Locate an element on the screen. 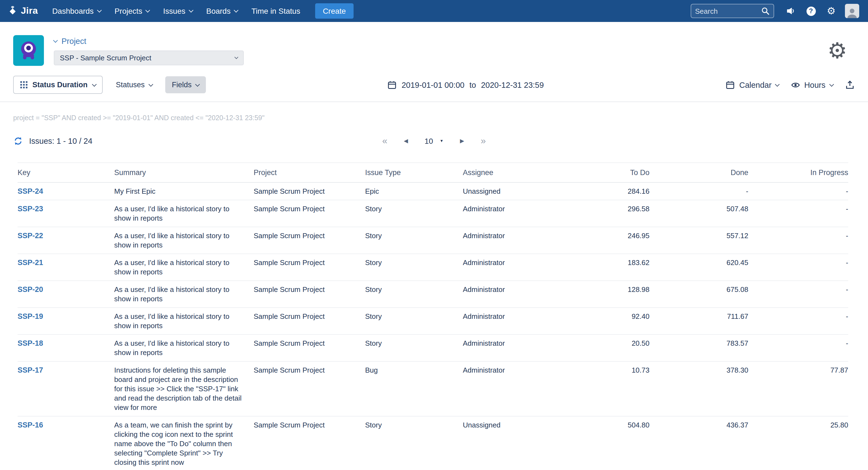  column-header-issue-type: Issue Type is located at coordinates (414, 172).